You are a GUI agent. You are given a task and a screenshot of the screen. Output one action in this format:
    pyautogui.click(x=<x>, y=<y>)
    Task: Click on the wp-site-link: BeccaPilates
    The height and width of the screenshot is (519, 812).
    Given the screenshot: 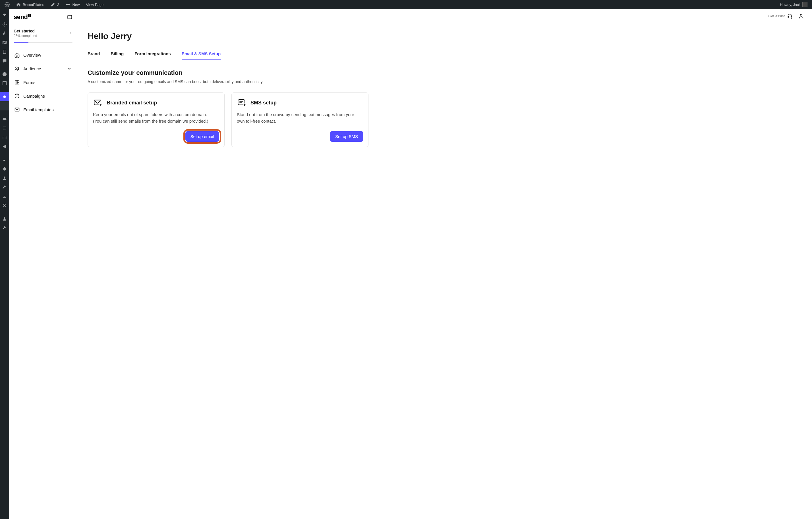 What is the action you would take?
    pyautogui.click(x=30, y=5)
    